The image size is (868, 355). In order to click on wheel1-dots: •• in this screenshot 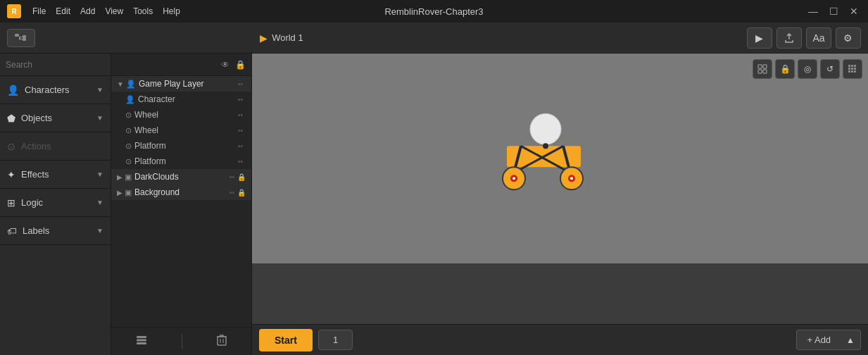, I will do `click(241, 116)`.